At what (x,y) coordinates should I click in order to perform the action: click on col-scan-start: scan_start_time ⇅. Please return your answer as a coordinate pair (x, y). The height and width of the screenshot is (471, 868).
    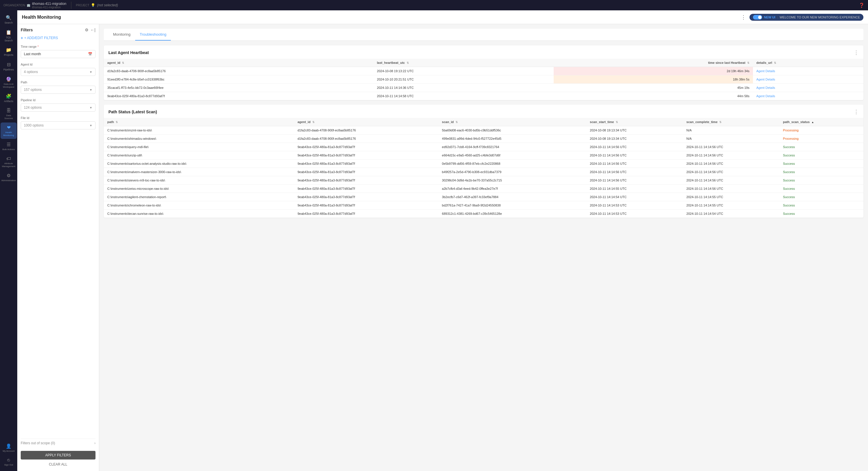
    Looking at the image, I should click on (635, 122).